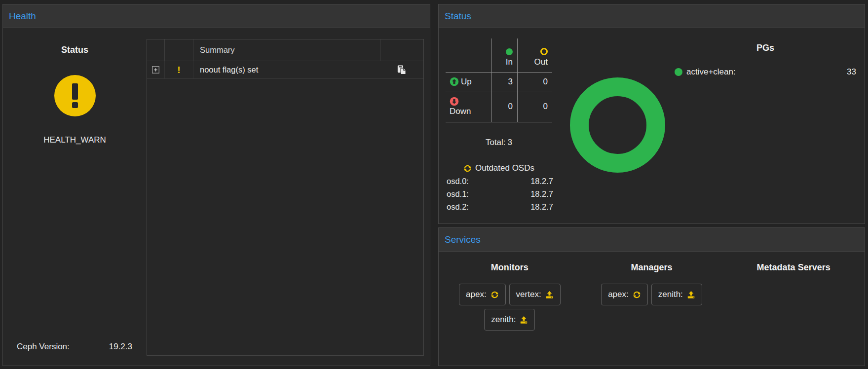 The image size is (868, 369). I want to click on outdated-osd-row: osd.1: 18.2.7, so click(499, 194).